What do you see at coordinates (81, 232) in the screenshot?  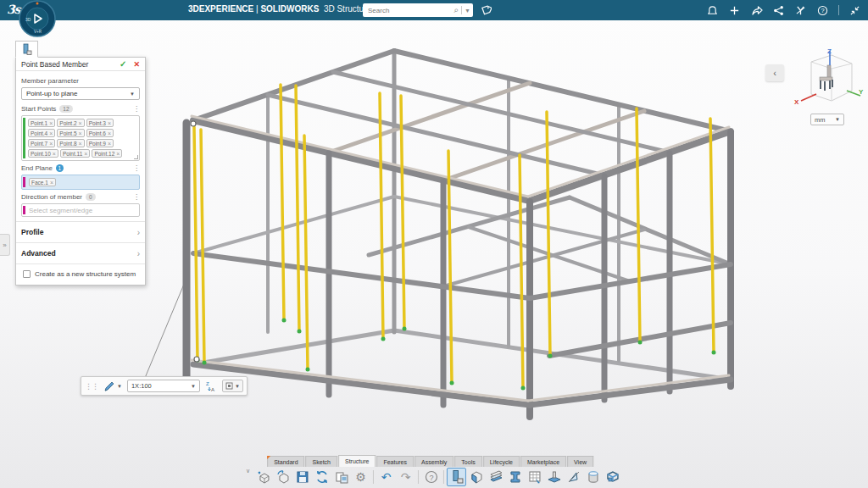 I see `profile-section: Profile›` at bounding box center [81, 232].